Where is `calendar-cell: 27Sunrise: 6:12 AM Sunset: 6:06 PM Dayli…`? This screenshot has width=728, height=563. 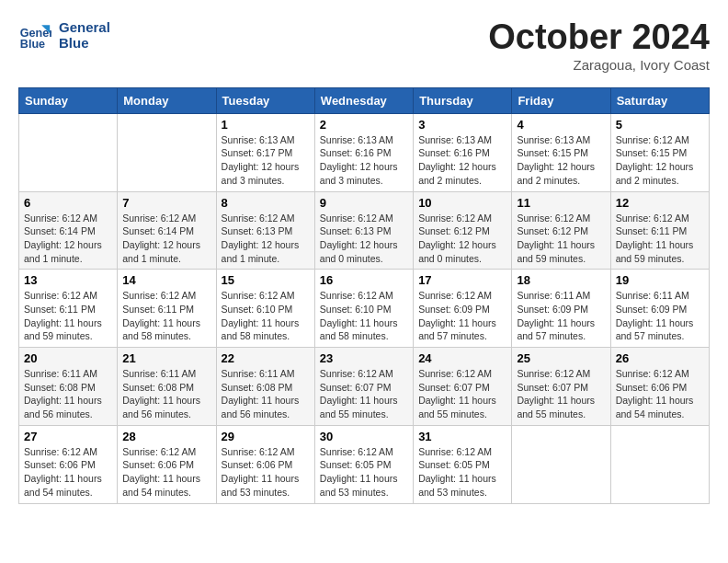 calendar-cell: 27Sunrise: 6:12 AM Sunset: 6:06 PM Dayli… is located at coordinates (68, 464).